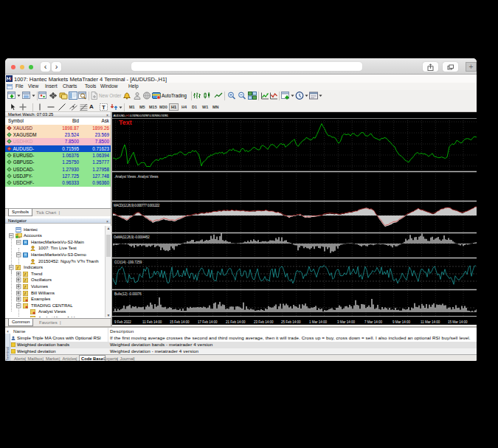  What do you see at coordinates (103, 108) in the screenshot?
I see `svg-text: T` at bounding box center [103, 108].